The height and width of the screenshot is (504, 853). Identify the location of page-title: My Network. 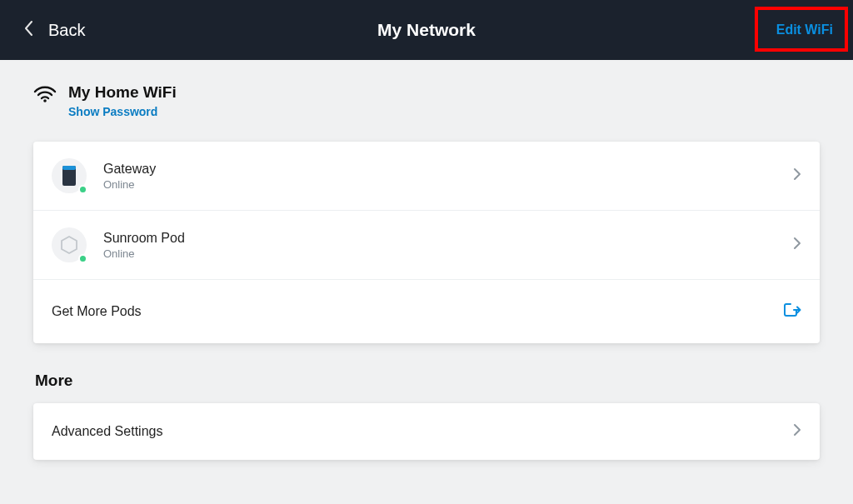
(426, 30).